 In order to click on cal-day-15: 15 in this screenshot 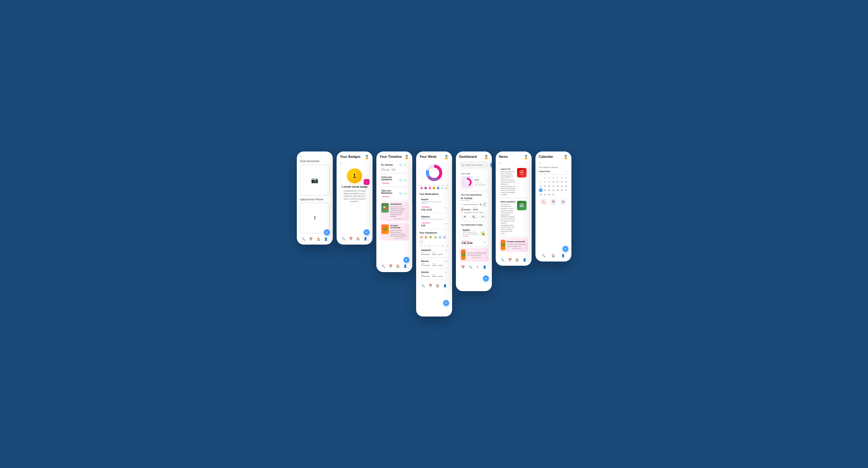, I will do `click(545, 186)`.